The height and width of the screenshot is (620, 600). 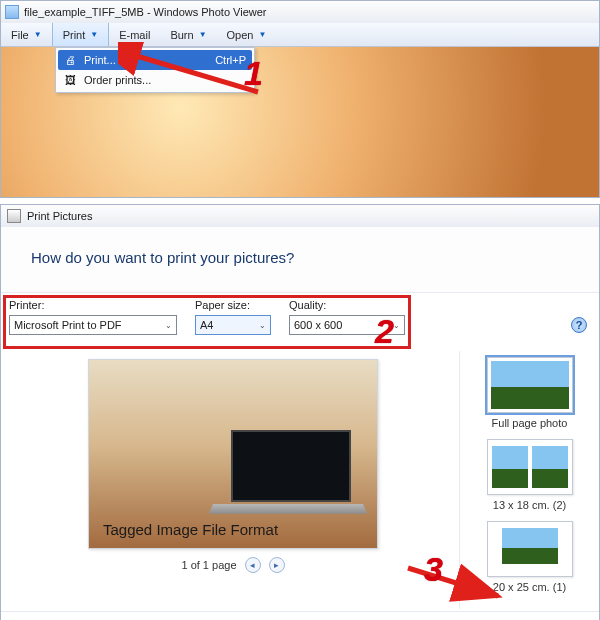 What do you see at coordinates (70, 80) in the screenshot?
I see `globe-icon: 🖼` at bounding box center [70, 80].